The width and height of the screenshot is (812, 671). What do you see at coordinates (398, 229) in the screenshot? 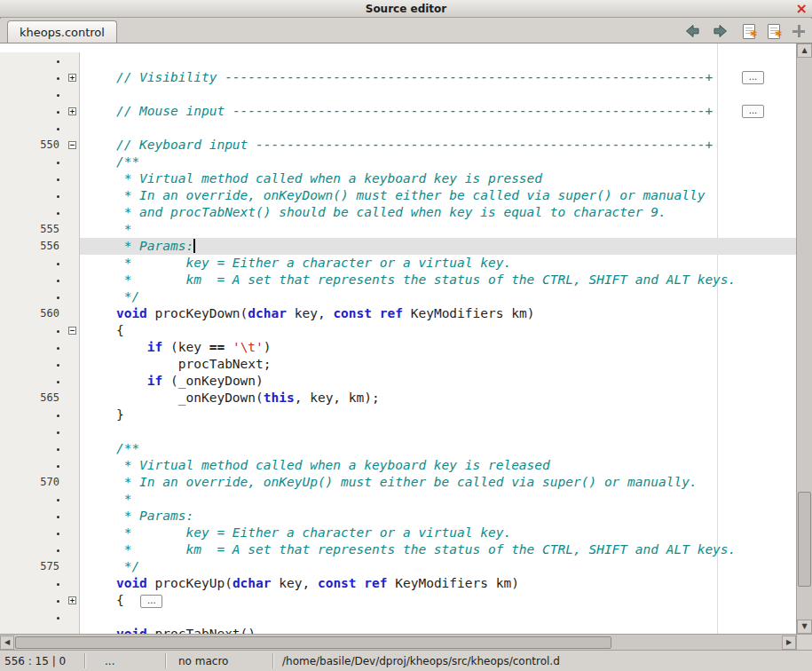
I see `code-line: 555 *` at bounding box center [398, 229].